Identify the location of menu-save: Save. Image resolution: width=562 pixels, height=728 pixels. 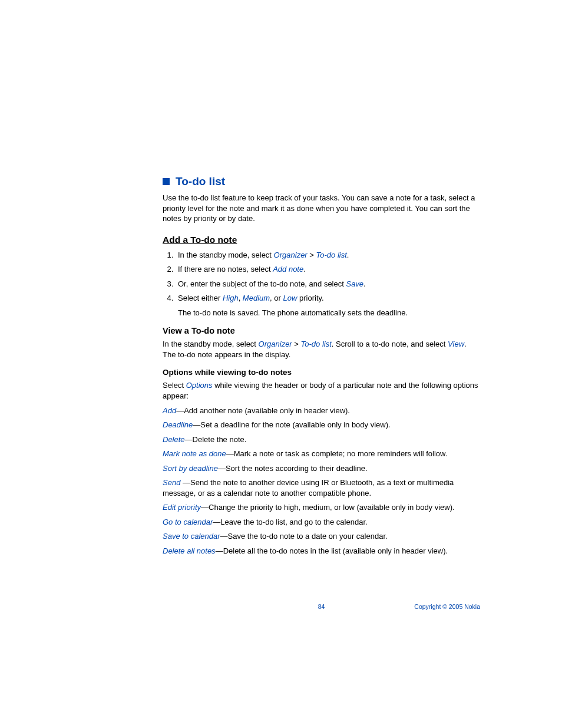
(355, 284).